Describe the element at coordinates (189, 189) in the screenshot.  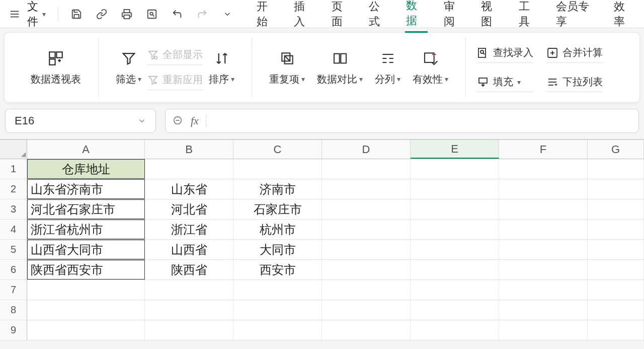
I see `cell-B2: 山东省` at that location.